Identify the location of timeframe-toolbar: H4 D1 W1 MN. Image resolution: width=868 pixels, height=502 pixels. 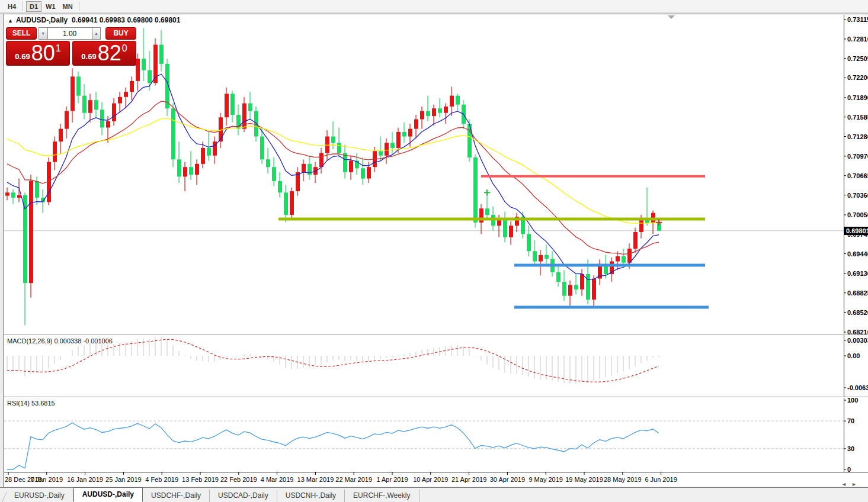
(434, 7).